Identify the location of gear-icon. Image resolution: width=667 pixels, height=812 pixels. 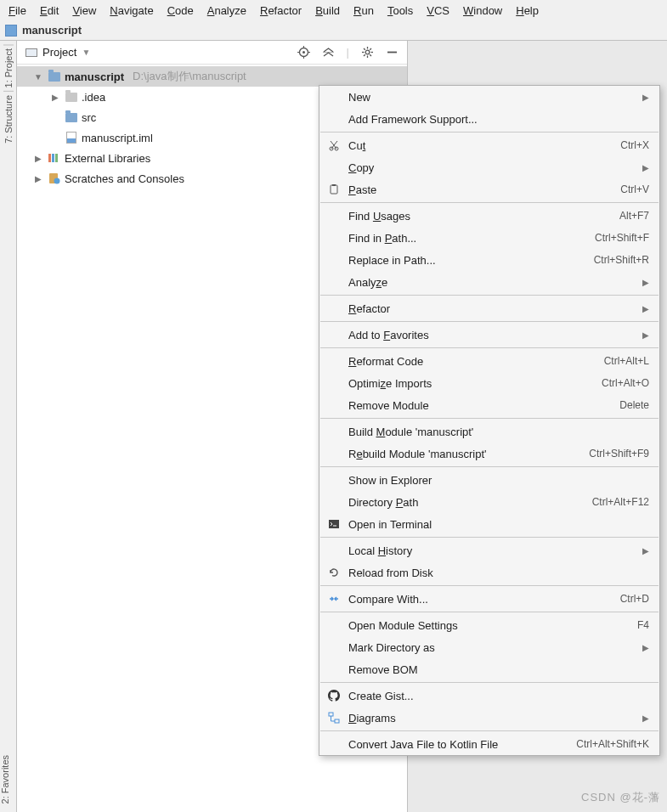
(367, 53).